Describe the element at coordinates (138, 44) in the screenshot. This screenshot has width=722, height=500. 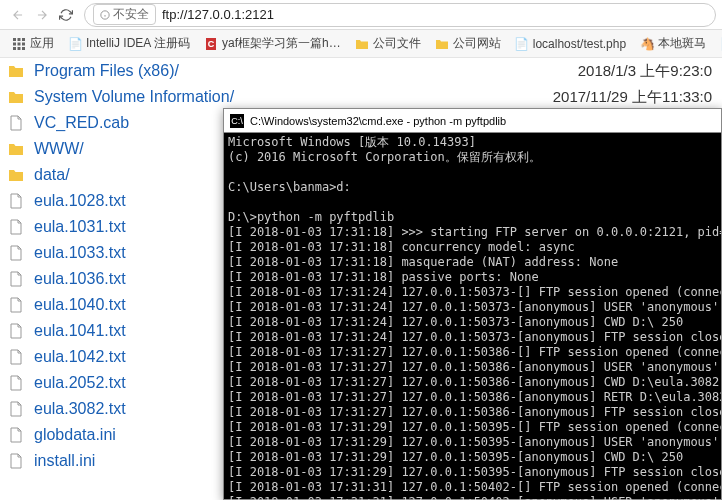
I see `bookmark-label: IntelliJ IDEA 注册码` at that location.